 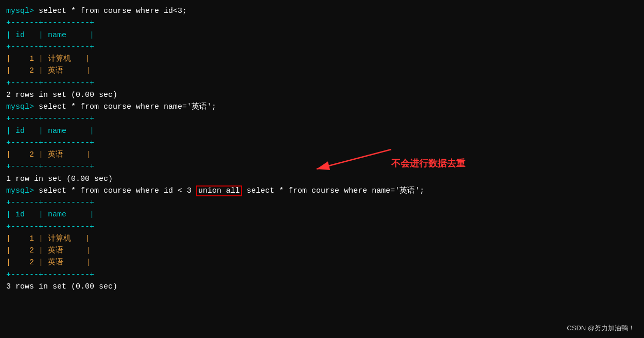 I want to click on annotation-text: 不会进行数据去重, so click(x=428, y=163).